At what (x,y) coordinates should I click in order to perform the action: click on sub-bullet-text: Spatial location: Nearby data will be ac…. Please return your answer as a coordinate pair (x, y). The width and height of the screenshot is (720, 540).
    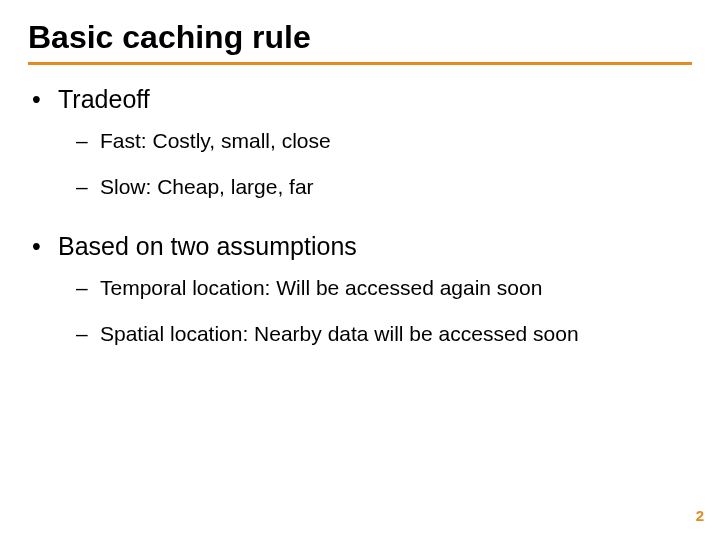
    Looking at the image, I should click on (340, 334).